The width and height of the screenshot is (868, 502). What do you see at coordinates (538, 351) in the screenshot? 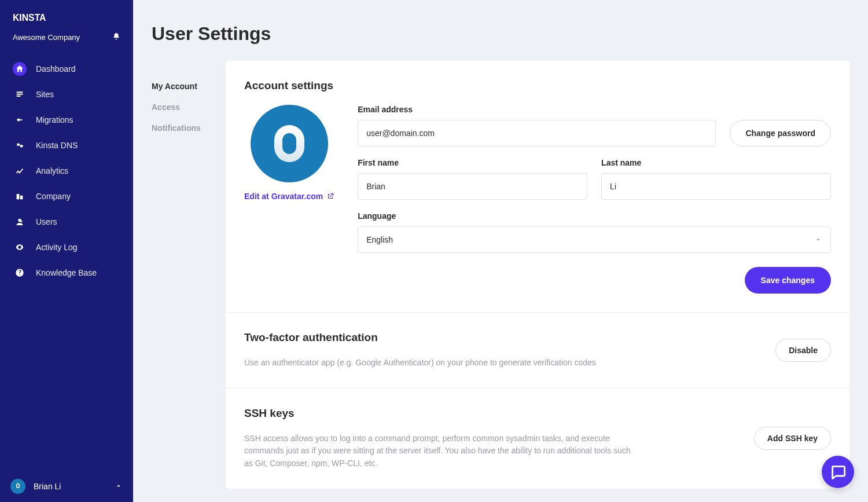
I see `two-factor-section: Two-factor authentication Use an authent…` at bounding box center [538, 351].